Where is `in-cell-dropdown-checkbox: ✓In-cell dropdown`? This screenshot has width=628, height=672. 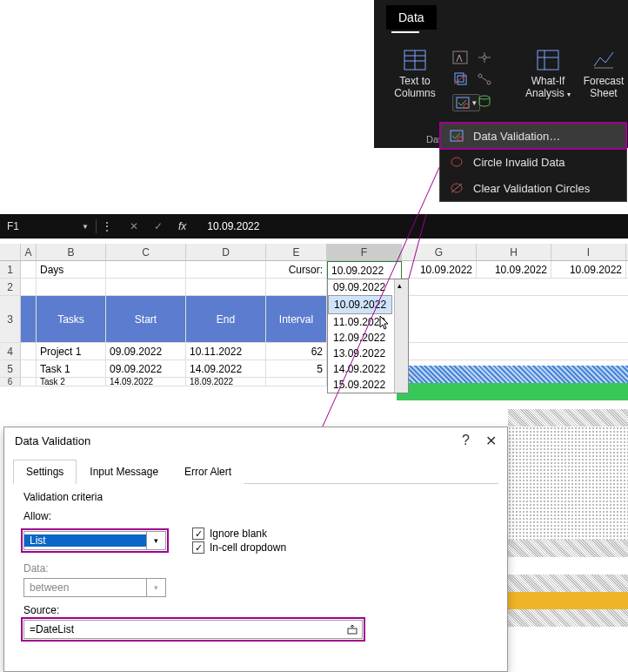 in-cell-dropdown-checkbox: ✓In-cell dropdown is located at coordinates (239, 548).